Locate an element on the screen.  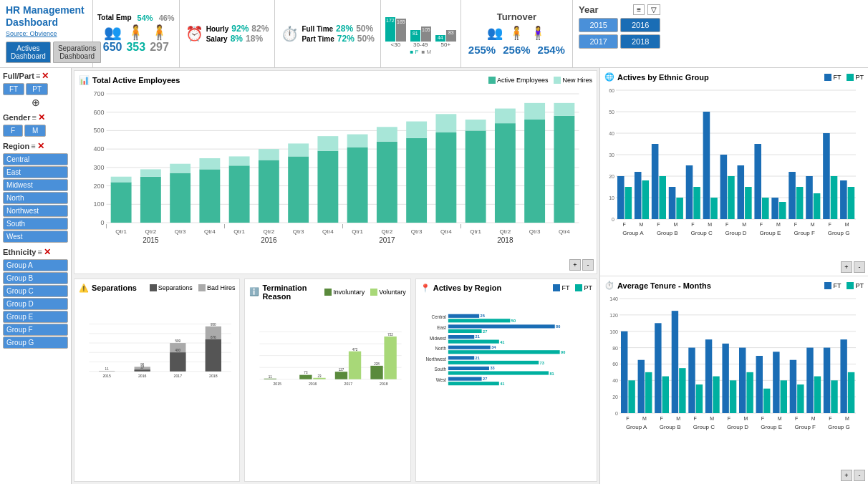
gender-filter-icon: ≡ is located at coordinates (34, 117).